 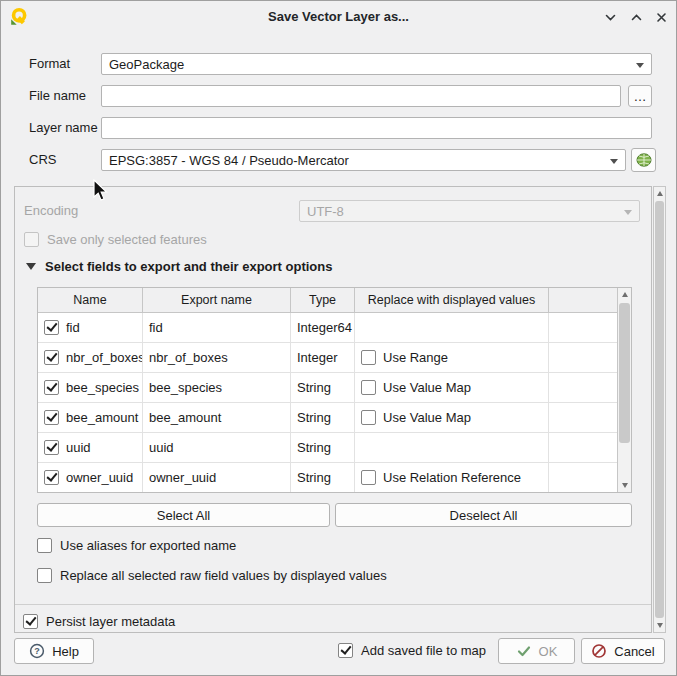 What do you see at coordinates (51, 211) in the screenshot?
I see `encoding-label: Encoding` at bounding box center [51, 211].